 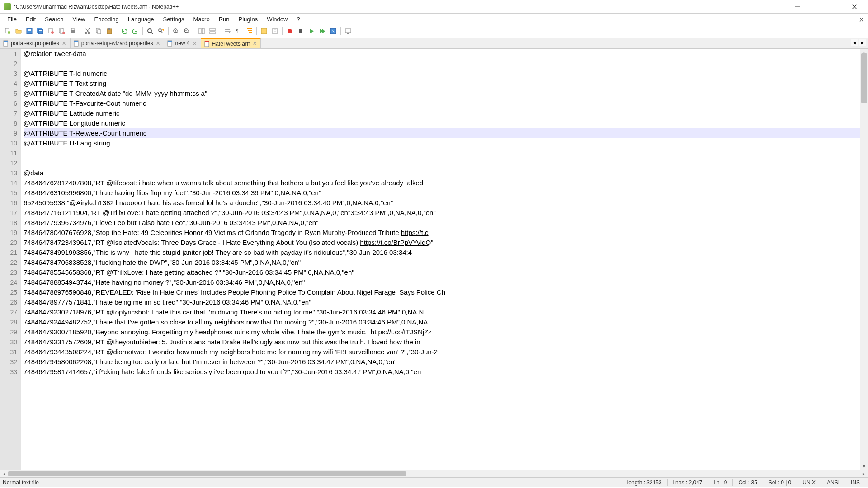 I want to click on lang-icon, so click(x=264, y=31).